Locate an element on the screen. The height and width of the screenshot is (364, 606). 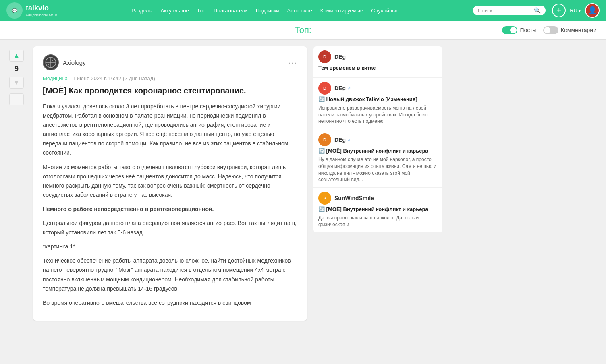
sidebar-author-name-1: DEg is located at coordinates (340, 57).